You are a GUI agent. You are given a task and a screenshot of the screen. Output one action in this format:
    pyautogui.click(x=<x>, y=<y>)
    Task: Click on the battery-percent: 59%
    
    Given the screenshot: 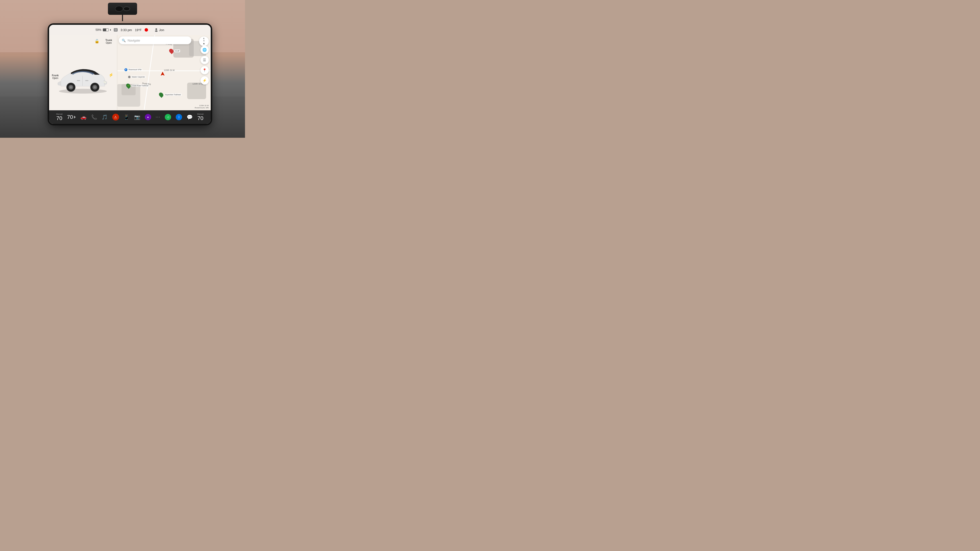 What is the action you would take?
    pyautogui.click(x=98, y=30)
    